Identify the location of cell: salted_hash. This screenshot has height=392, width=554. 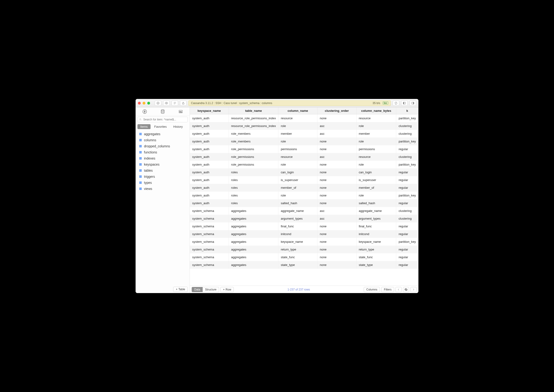
(298, 203).